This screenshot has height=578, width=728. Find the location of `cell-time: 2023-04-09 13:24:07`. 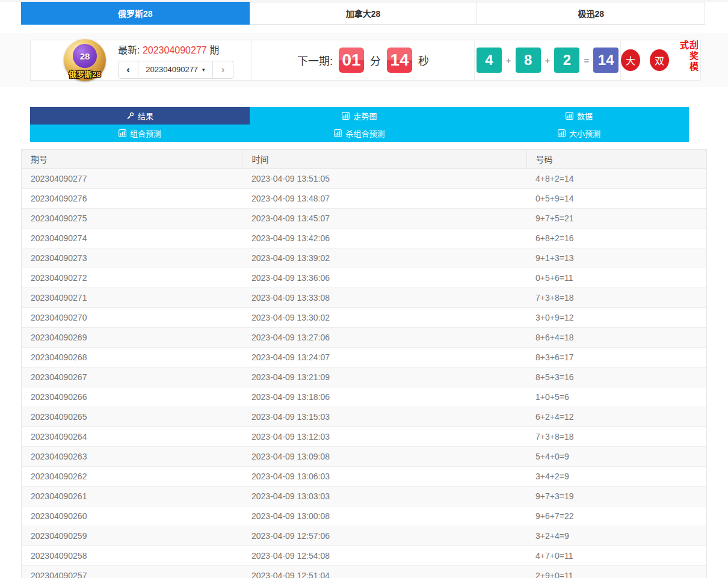

cell-time: 2023-04-09 13:24:07 is located at coordinates (384, 357).